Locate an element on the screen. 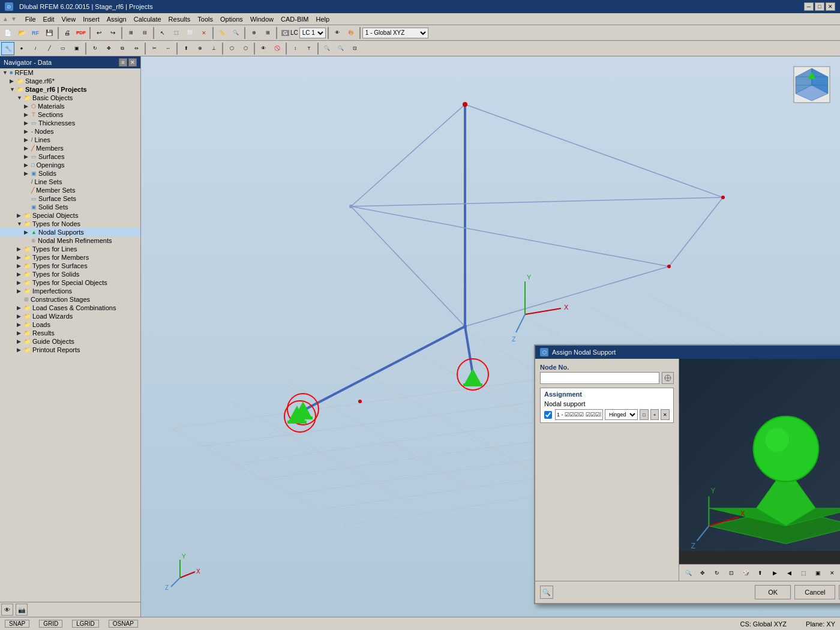  new-button: 📄 is located at coordinates (8, 33).